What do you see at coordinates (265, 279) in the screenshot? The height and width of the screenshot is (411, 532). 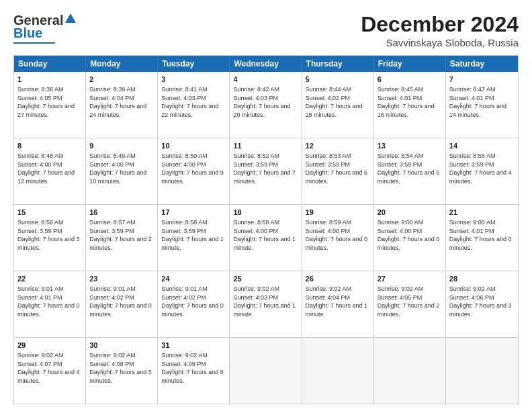 I see `day-number: 25` at bounding box center [265, 279].